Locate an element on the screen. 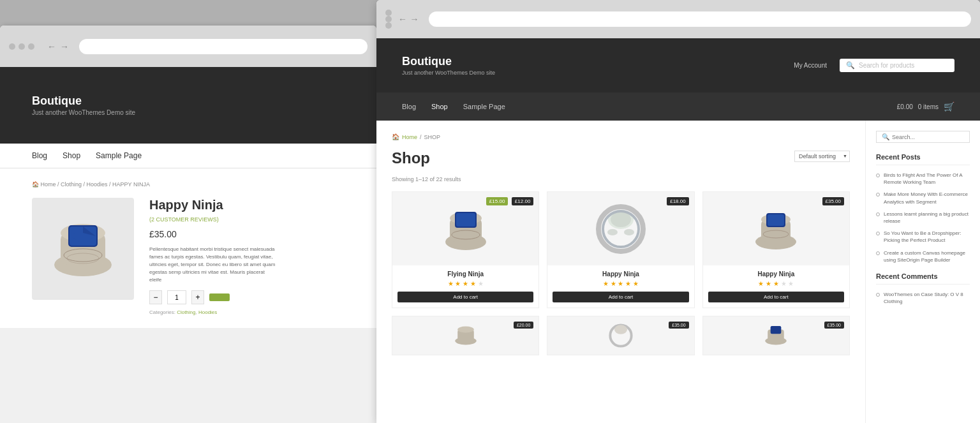  qty-input is located at coordinates (177, 297).